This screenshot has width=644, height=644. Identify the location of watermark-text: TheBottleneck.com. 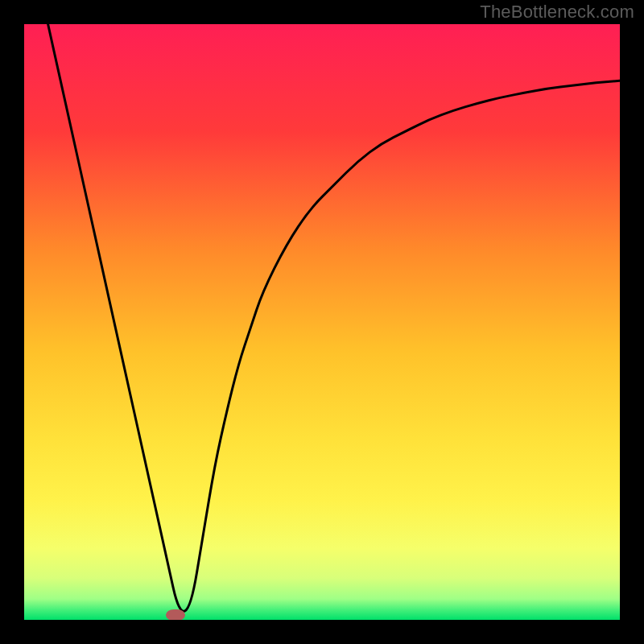
(557, 12).